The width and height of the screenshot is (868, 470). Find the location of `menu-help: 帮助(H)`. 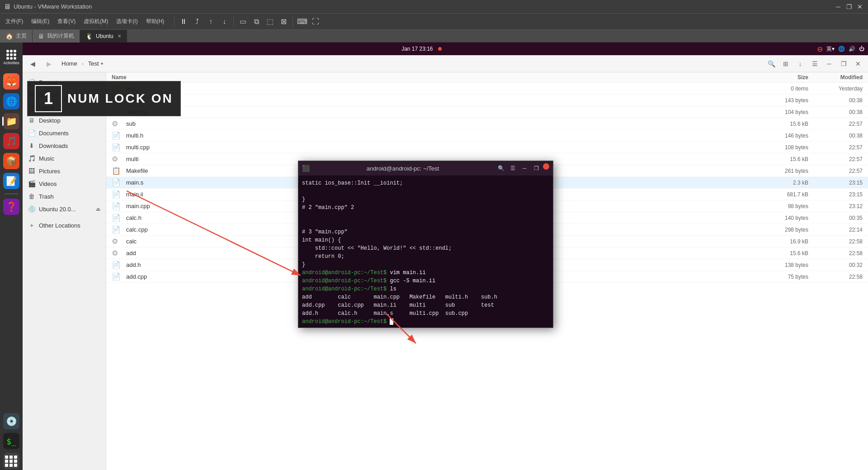

menu-help: 帮助(H) is located at coordinates (156, 22).